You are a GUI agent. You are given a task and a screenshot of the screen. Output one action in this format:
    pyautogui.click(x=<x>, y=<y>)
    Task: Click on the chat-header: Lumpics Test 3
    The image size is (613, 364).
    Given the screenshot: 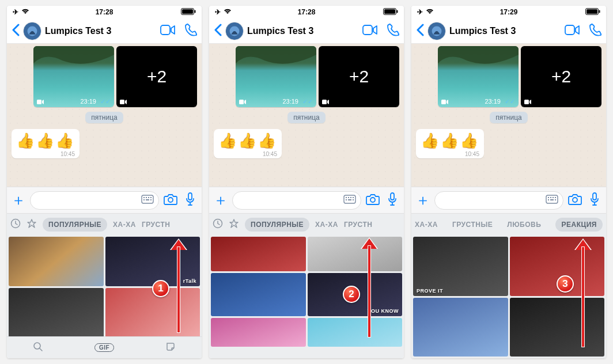 What is the action you would take?
    pyautogui.click(x=509, y=31)
    